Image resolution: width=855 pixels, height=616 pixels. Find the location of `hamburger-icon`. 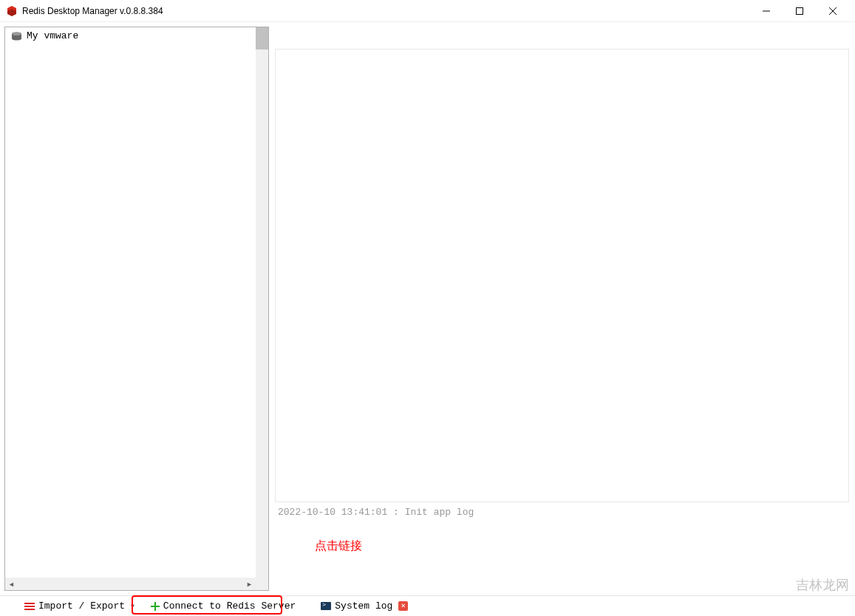

hamburger-icon is located at coordinates (30, 606).